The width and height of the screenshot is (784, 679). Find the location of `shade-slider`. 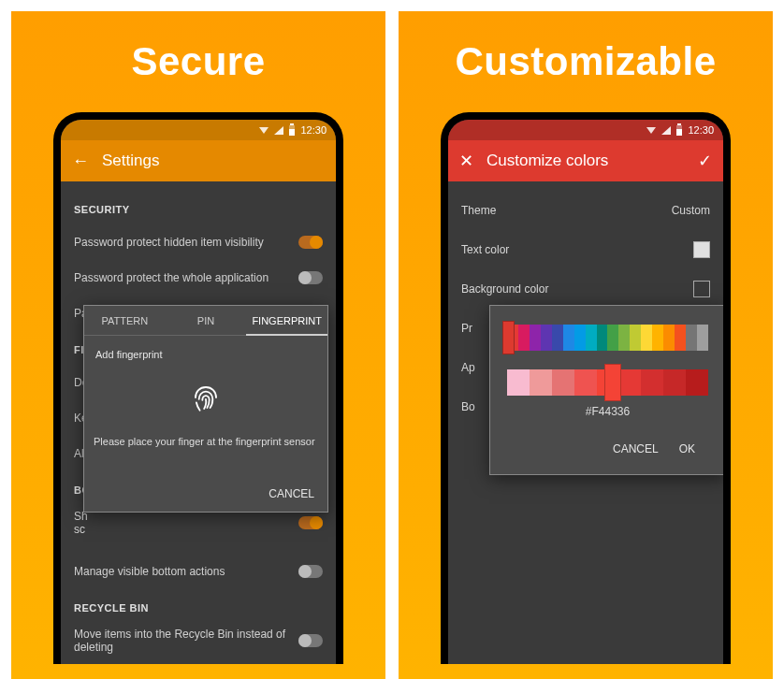

shade-slider is located at coordinates (608, 383).